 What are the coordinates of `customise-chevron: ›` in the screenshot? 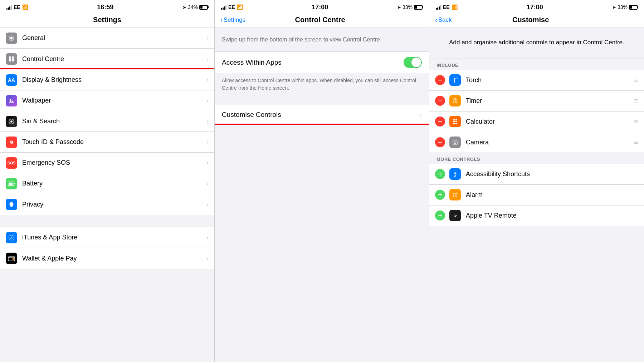 It's located at (421, 115).